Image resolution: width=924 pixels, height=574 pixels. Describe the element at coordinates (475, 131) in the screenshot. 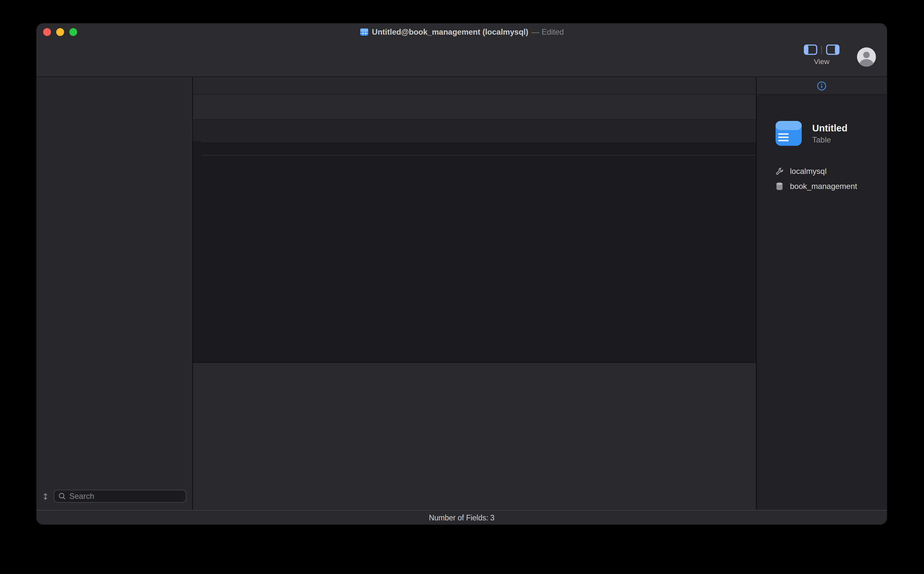

I see `object-subtabs` at that location.